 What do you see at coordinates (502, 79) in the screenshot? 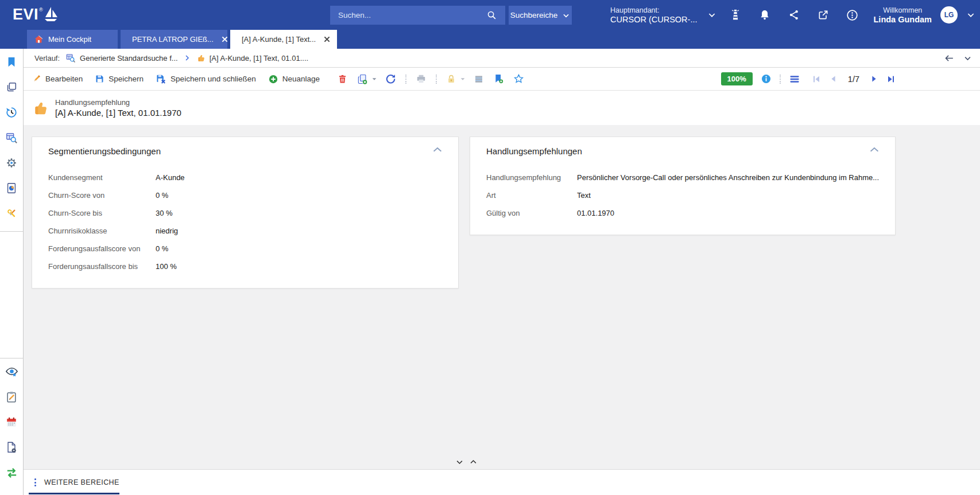
I see `record-toolbar: Bearbeiten Speichern Speichern und schli…` at bounding box center [502, 79].